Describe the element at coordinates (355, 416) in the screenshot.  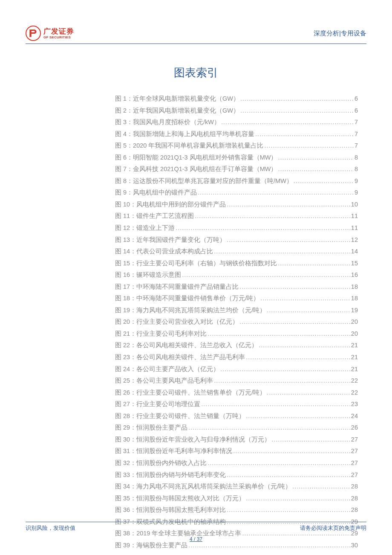
I see `toc-entry-page: 24` at that location.